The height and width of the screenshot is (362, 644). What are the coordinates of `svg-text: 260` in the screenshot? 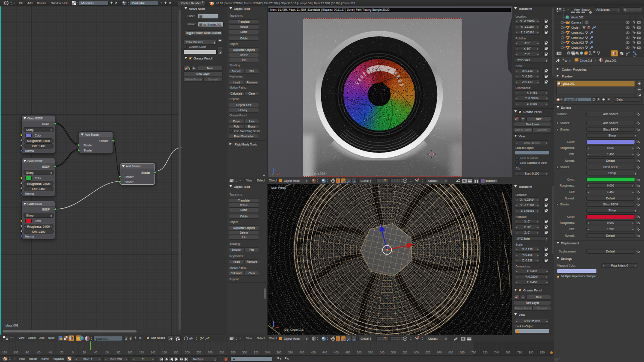 It's located at (222, 353).